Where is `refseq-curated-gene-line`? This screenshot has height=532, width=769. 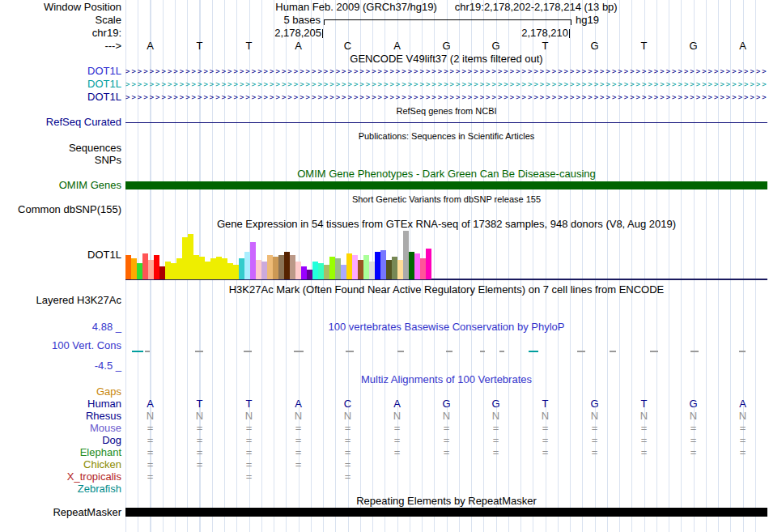 refseq-curated-gene-line is located at coordinates (447, 123).